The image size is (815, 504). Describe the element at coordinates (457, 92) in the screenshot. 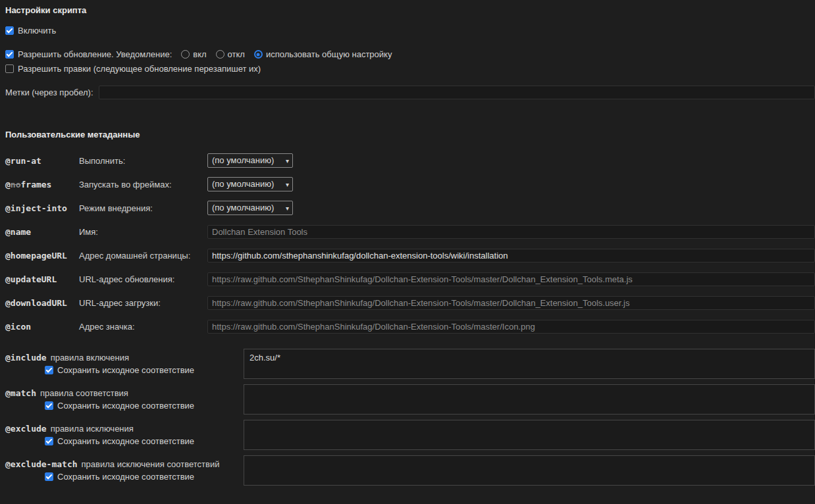

I see `tags-input` at that location.